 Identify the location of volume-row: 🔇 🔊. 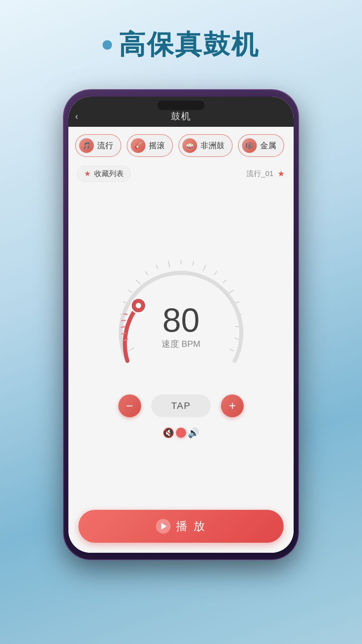
(181, 433).